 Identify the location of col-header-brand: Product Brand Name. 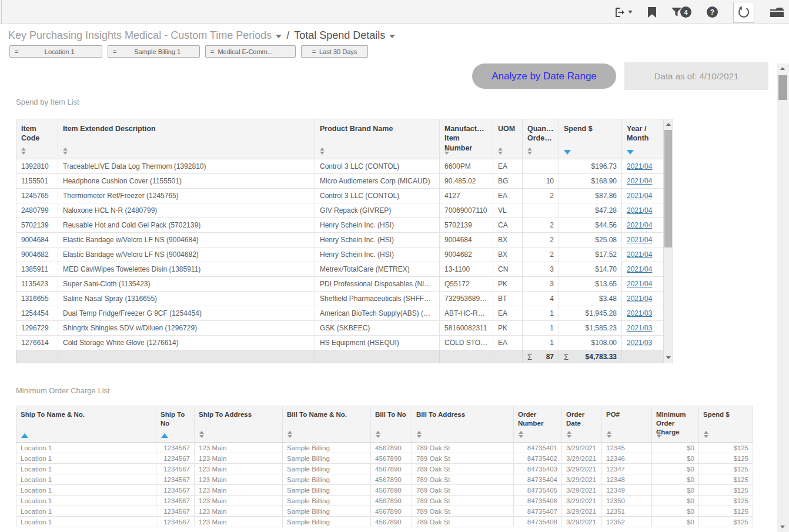
(377, 139).